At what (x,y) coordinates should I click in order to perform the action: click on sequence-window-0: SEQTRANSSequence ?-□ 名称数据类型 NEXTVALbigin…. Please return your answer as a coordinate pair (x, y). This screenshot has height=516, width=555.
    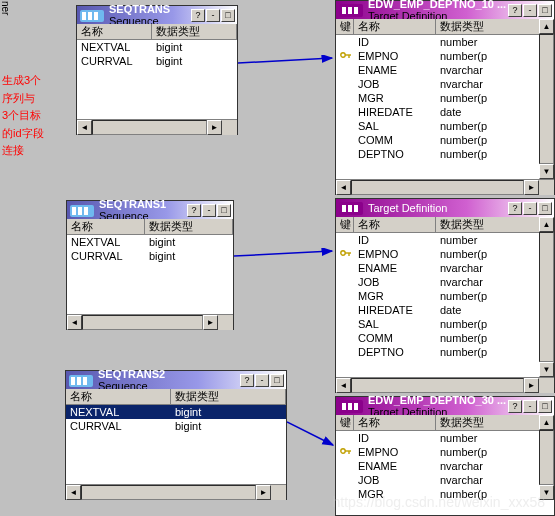
    Looking at the image, I should click on (157, 70).